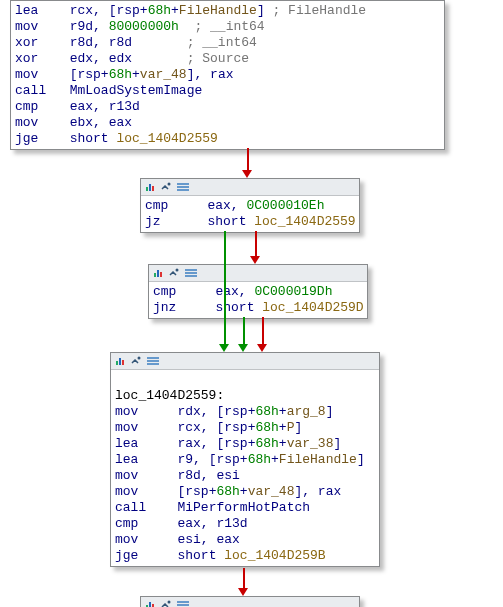 The image size is (503, 607). Describe the element at coordinates (243, 348) in the screenshot. I see `edge-n2-n3g-head` at that location.